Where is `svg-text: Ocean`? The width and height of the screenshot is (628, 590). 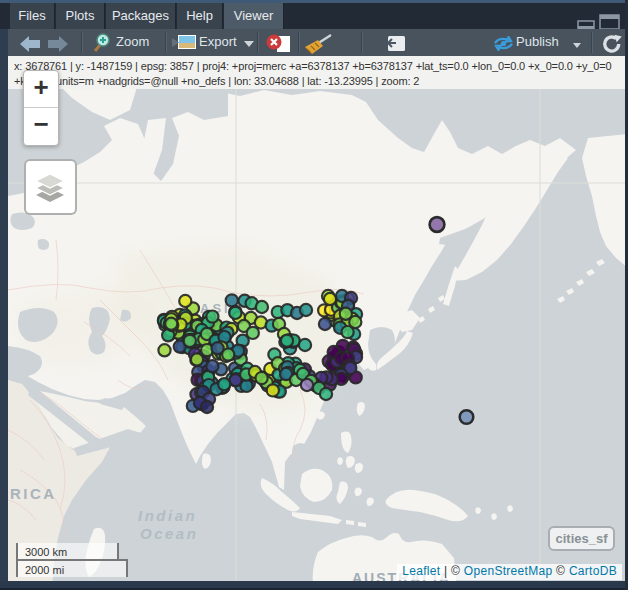 svg-text: Ocean is located at coordinates (169, 534).